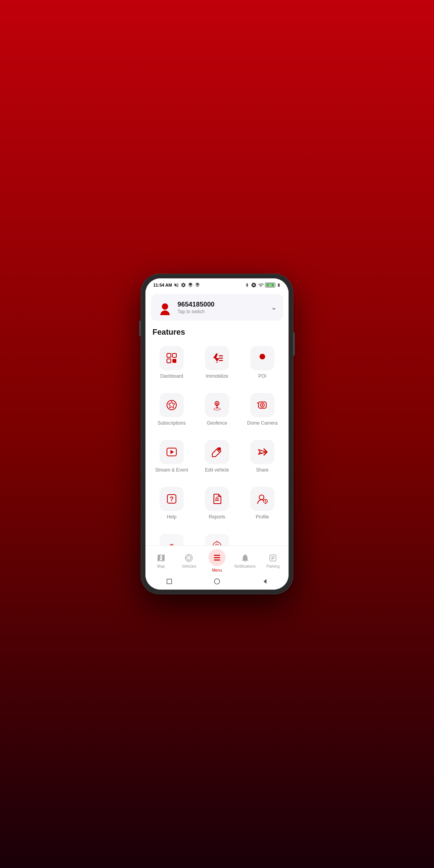  I want to click on profile-label: Profile, so click(262, 517).